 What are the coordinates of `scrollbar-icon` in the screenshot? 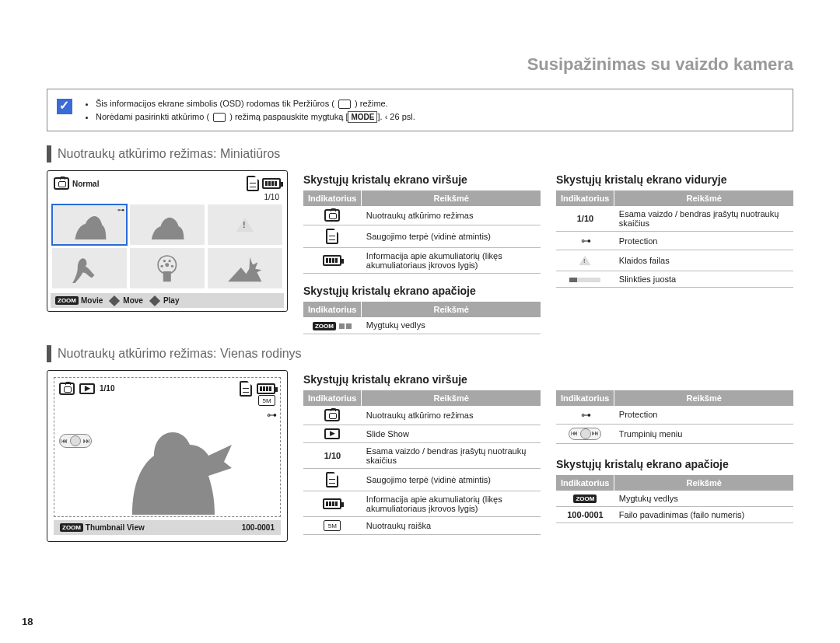 It's located at (585, 280).